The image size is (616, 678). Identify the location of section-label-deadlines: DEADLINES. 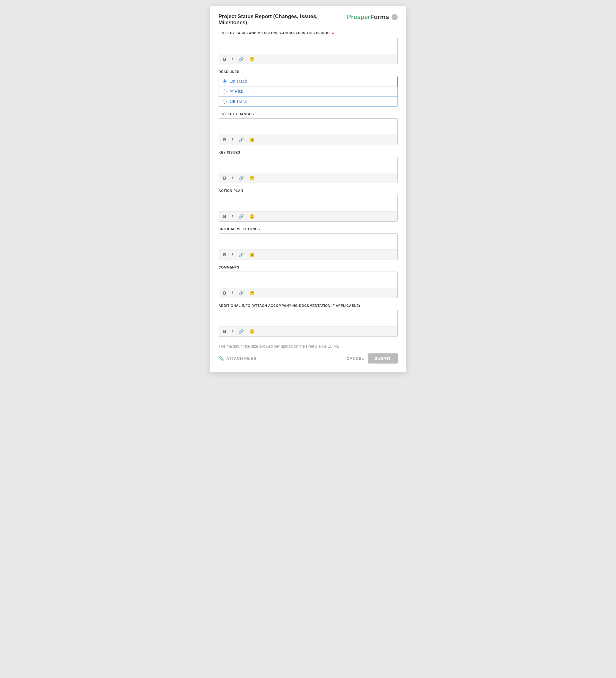
(308, 72).